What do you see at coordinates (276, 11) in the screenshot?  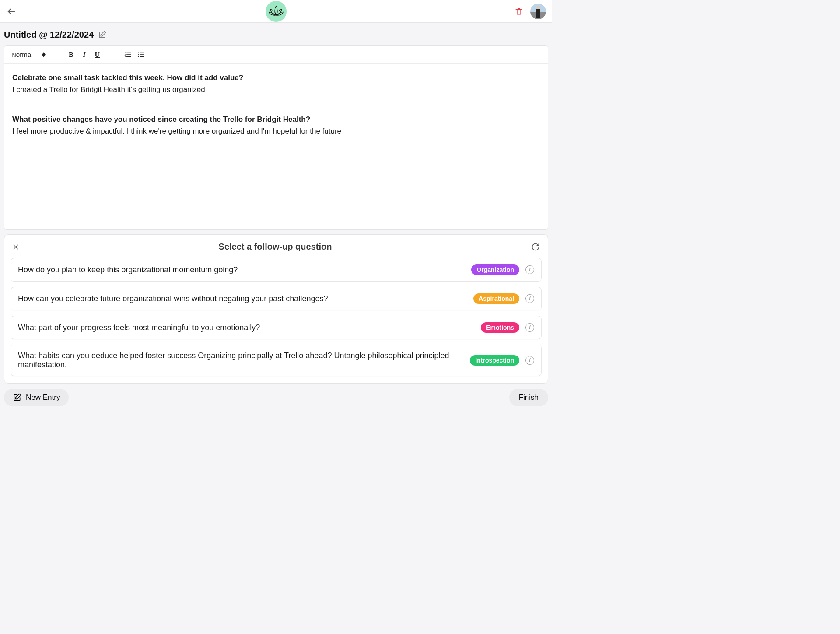 I see `app-header` at bounding box center [276, 11].